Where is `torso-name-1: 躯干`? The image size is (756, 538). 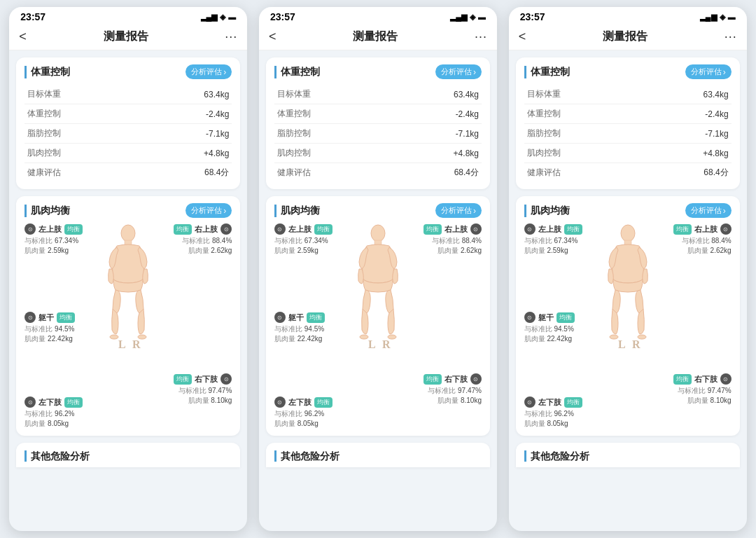 torso-name-1: 躯干 is located at coordinates (46, 318).